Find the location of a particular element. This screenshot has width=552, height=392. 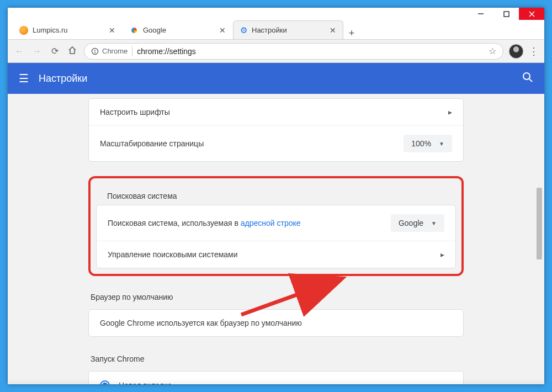

search-engine-value: Google is located at coordinates (411, 223).